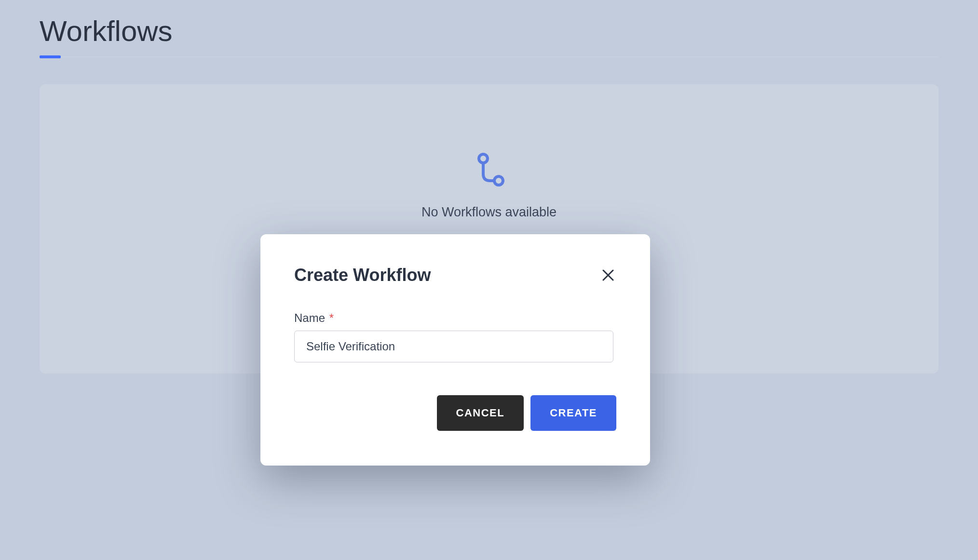 This screenshot has height=560, width=978. I want to click on required-indicator: *, so click(332, 318).